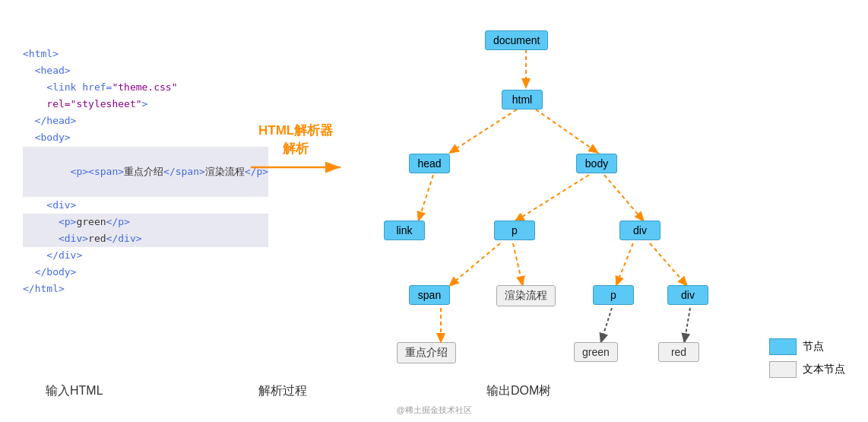 Image resolution: width=868 pixels, height=422 pixels. I want to click on code-line: <link href="theme.css", so click(146, 87).